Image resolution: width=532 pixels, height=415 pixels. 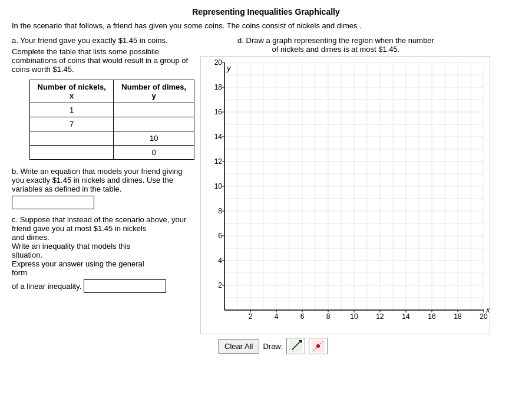 What do you see at coordinates (112, 153) in the screenshot?
I see `table-row: 0` at bounding box center [112, 153].